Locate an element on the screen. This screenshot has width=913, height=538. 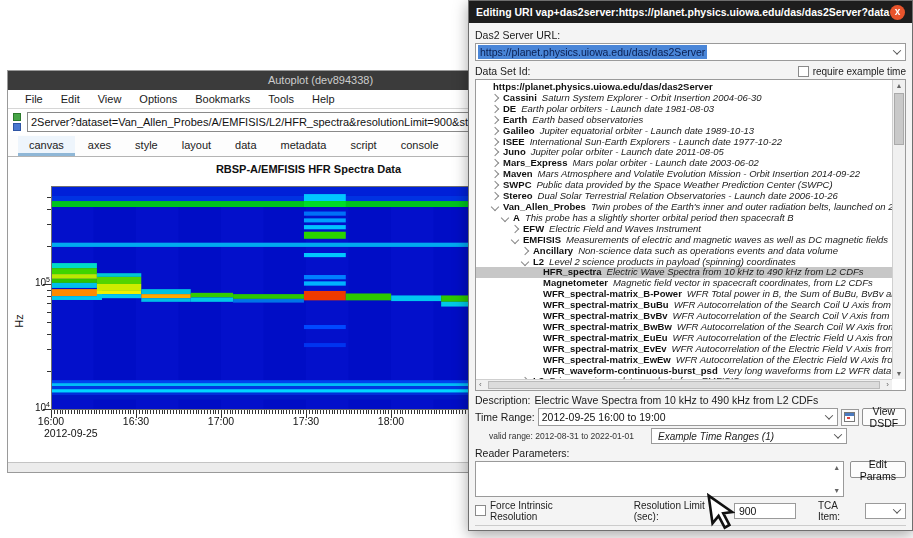
tab-canvas: canvas is located at coordinates (46, 146).